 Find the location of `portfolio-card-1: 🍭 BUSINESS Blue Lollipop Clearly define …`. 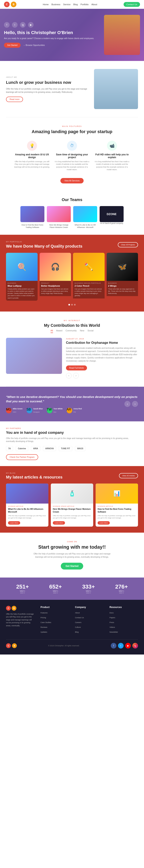

portfolio-card-1: 🍭 BUSINESS Blue Lollipop Clearly define … is located at coordinates (22, 277).